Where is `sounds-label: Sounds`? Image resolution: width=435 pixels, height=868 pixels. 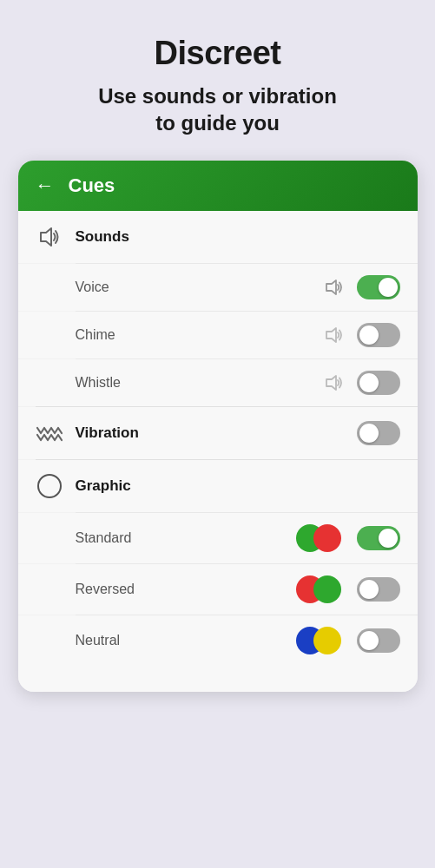 sounds-label: Sounds is located at coordinates (238, 237).